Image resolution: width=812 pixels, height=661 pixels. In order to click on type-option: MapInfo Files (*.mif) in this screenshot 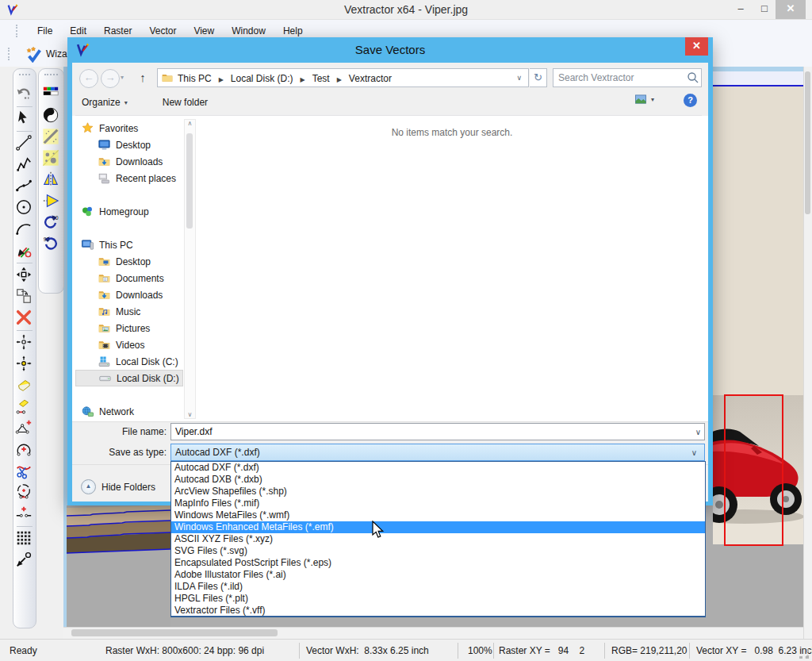, I will do `click(438, 503)`.